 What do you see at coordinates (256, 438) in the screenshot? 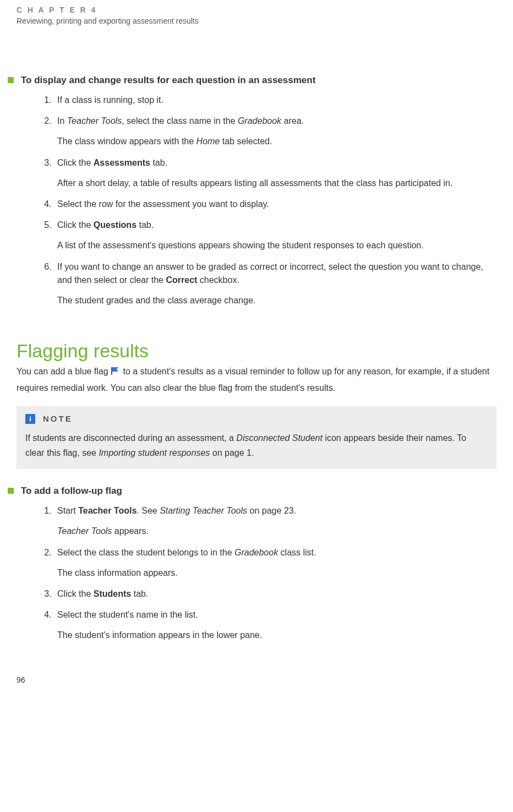
I see `note-box: i NOTE If students are disconnected duri…` at bounding box center [256, 438].